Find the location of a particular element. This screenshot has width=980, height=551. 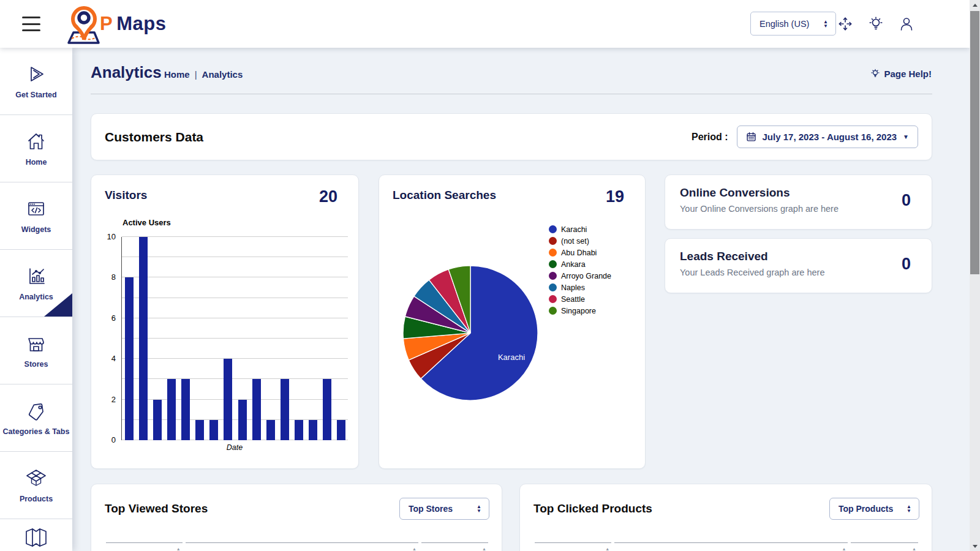

leads-received-card: Leads Received Your Leads Received graph… is located at coordinates (799, 266).